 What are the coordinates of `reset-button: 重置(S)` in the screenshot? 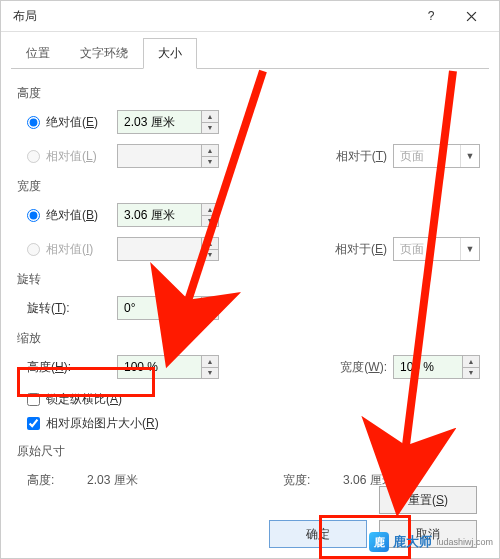 It's located at (428, 500).